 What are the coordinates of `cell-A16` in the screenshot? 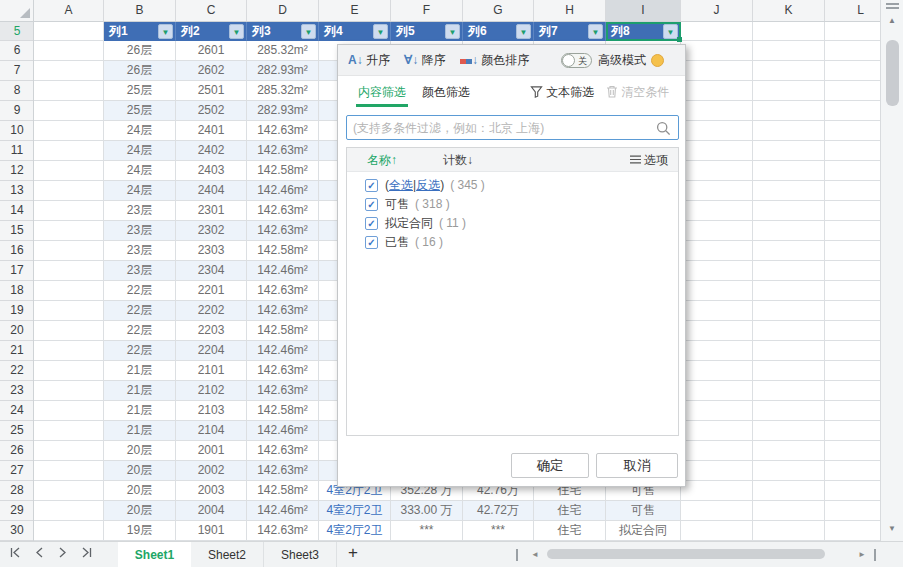 It's located at (69, 251).